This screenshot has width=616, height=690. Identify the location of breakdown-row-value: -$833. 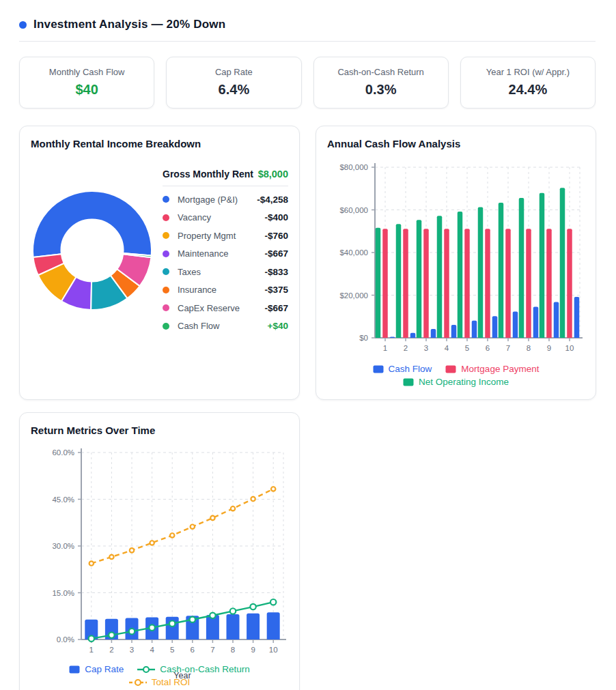
(276, 272).